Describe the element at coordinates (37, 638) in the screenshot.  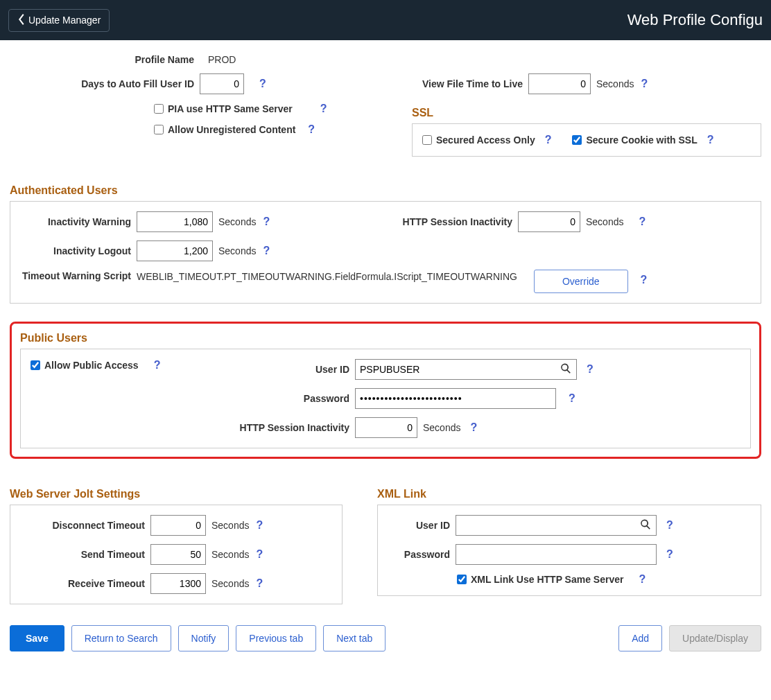
I see `save-button: Save` at that location.